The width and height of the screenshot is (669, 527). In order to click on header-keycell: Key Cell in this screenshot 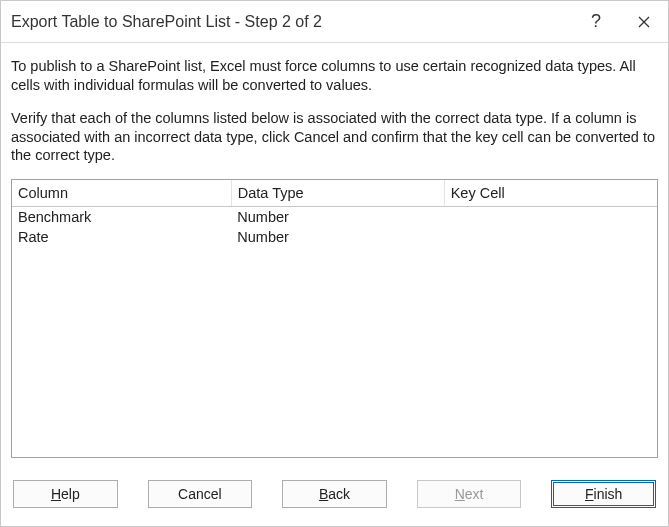, I will do `click(550, 194)`.